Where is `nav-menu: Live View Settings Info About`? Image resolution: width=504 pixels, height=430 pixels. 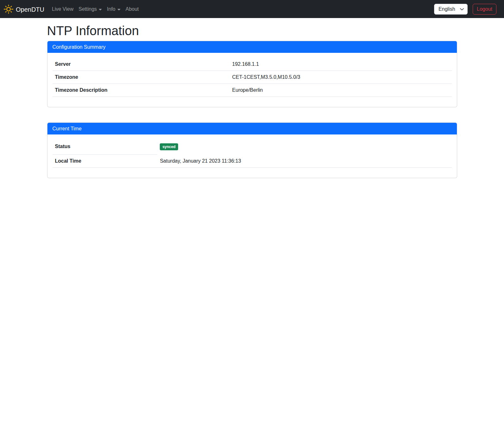 nav-menu: Live View Settings Info About is located at coordinates (96, 9).